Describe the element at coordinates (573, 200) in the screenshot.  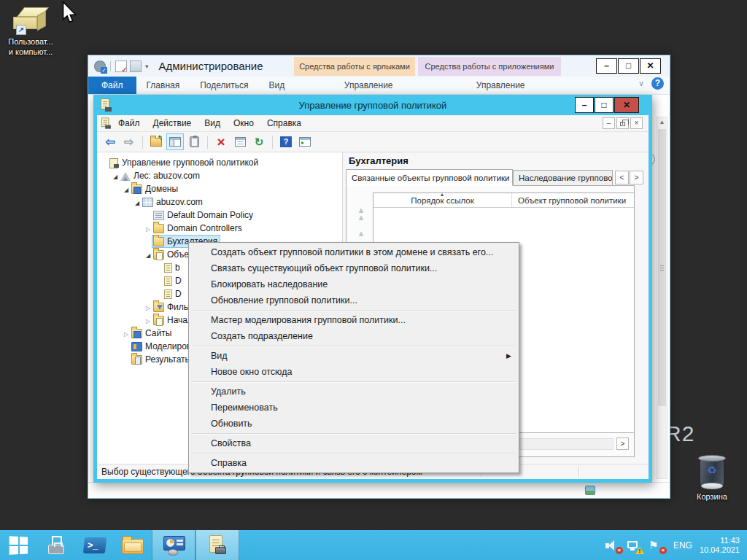
I see `column-header-gpo: Объект групповой политики` at that location.